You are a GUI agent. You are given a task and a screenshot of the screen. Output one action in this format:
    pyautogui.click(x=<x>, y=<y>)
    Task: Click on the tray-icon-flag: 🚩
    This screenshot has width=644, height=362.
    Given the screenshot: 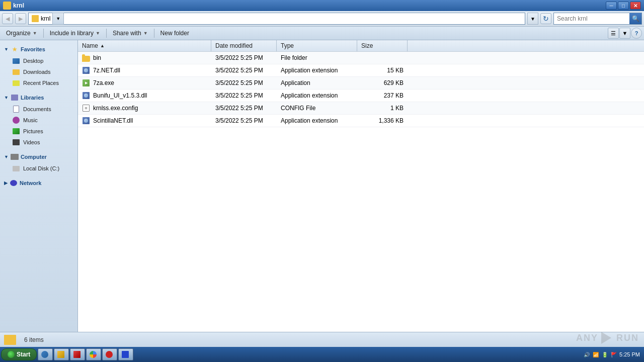 What is the action you would take?
    pyautogui.click(x=614, y=354)
    